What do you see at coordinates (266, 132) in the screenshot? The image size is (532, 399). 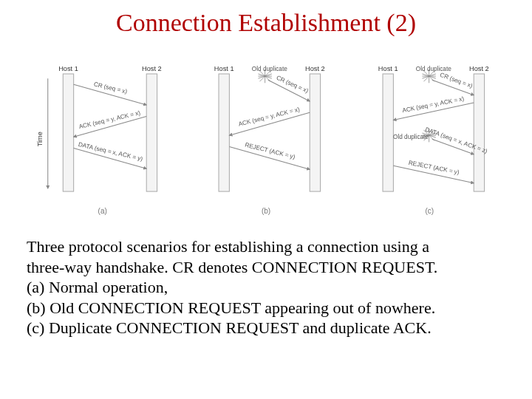 I see `diagram-b: Host 1 Host 2` at bounding box center [266, 132].